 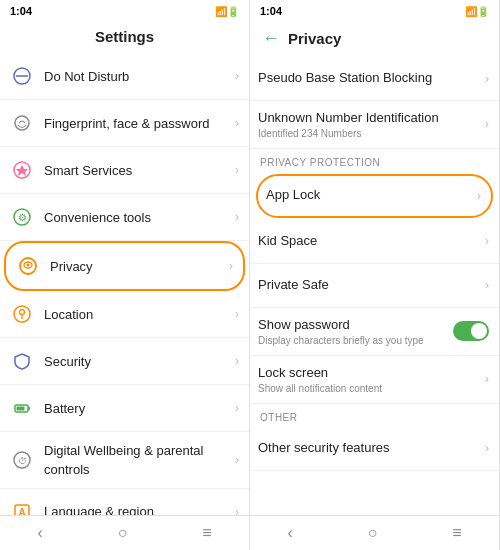 I want to click on left-panel-title: Settings, so click(x=124, y=38).